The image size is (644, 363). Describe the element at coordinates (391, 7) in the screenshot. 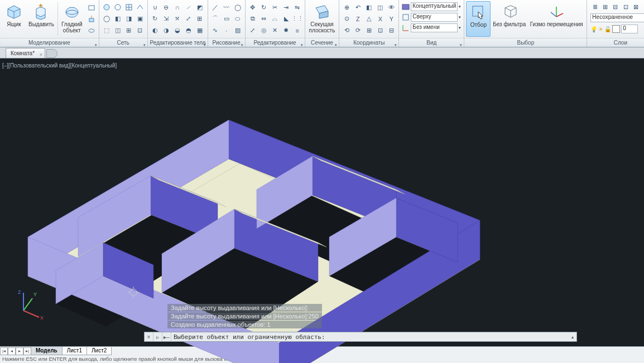

I see `ucs-view-icon: 👁` at that location.